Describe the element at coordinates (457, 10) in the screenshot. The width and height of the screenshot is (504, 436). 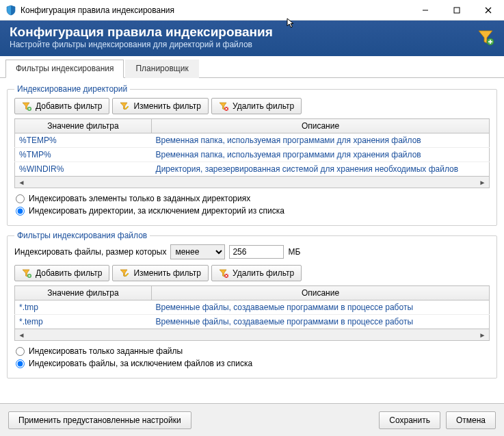
I see `maximize-button` at that location.